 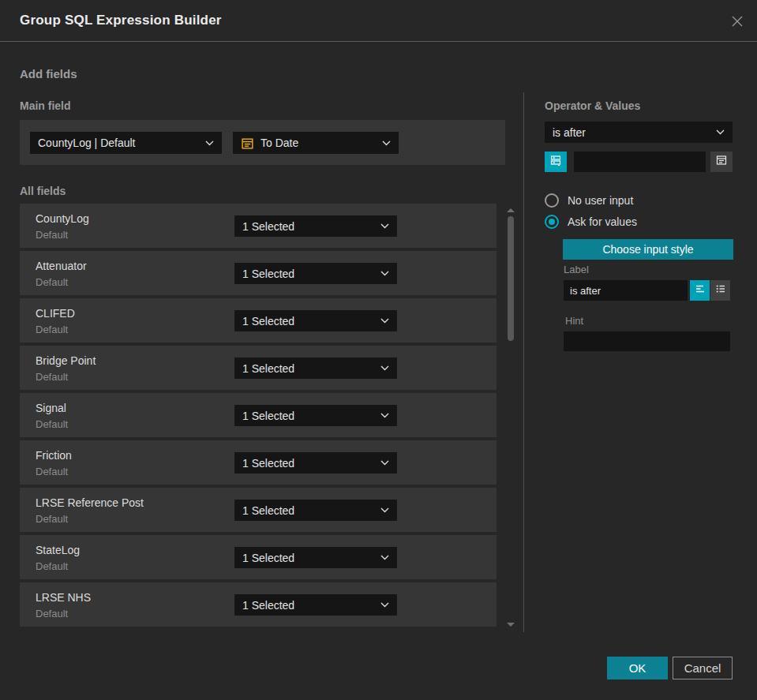 I want to click on field-name: LRSE NHS, so click(x=63, y=597).